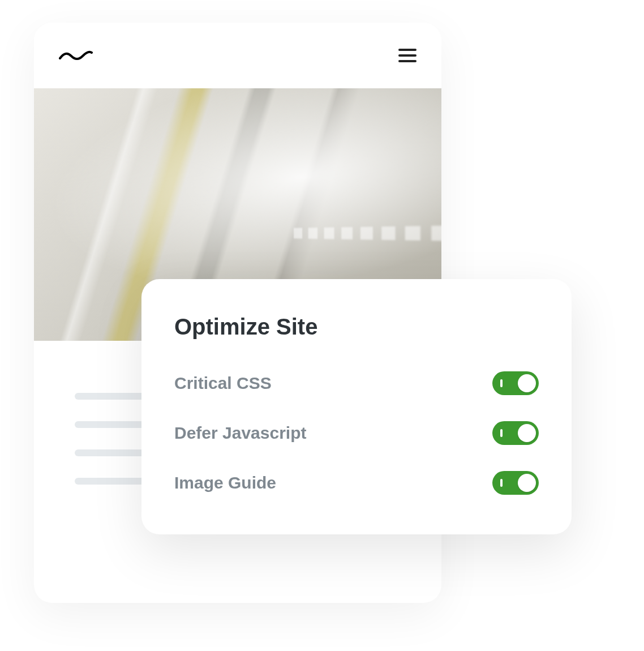  What do you see at coordinates (357, 483) in the screenshot?
I see `option-image-guide: Image Guide` at bounding box center [357, 483].